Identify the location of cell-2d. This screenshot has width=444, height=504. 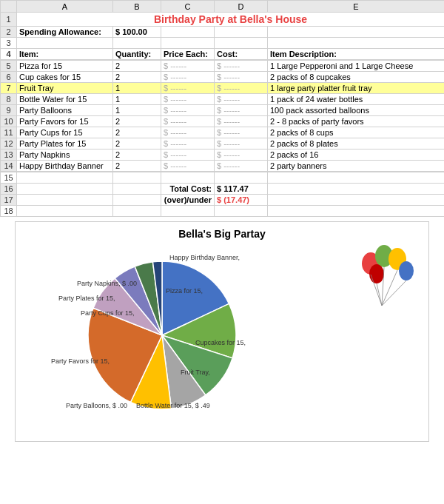
(241, 33).